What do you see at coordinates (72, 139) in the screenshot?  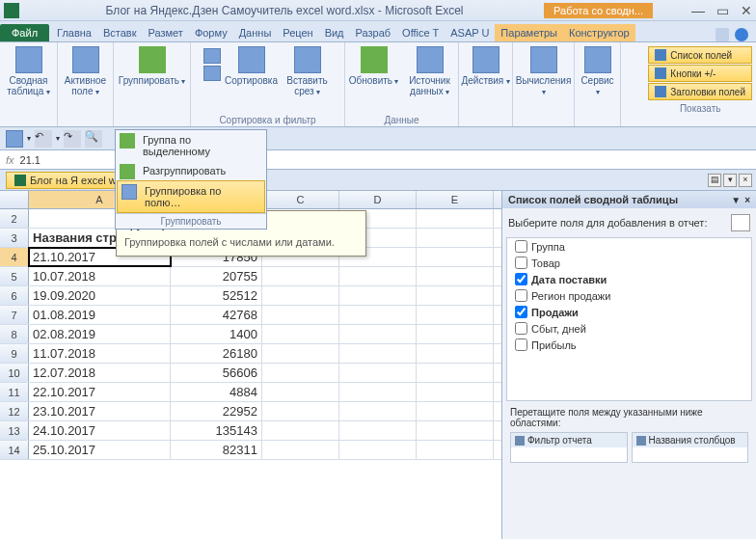 I see `redo-button: ↷` at bounding box center [72, 139].